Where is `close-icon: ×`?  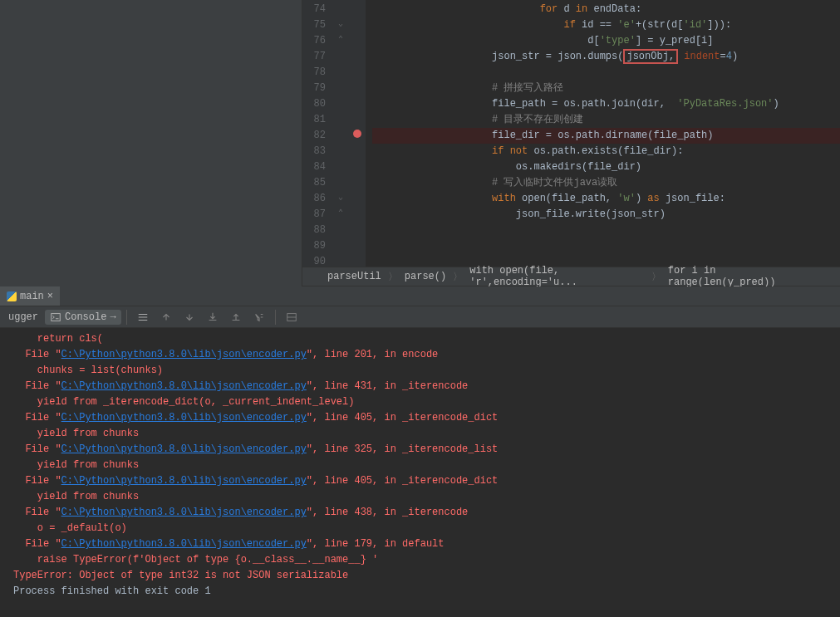
close-icon: × is located at coordinates (50, 296).